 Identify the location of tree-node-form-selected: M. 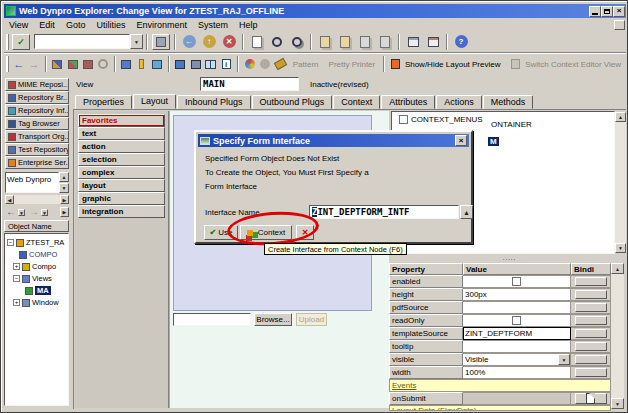
(494, 142).